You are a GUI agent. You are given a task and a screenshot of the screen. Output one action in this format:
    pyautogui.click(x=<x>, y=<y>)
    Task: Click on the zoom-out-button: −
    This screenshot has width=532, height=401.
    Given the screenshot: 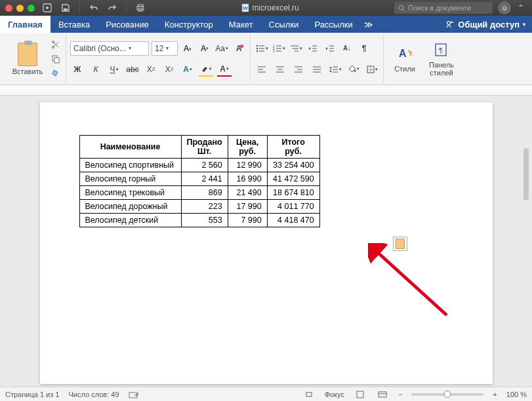 What is the action you would take?
    pyautogui.click(x=400, y=394)
    